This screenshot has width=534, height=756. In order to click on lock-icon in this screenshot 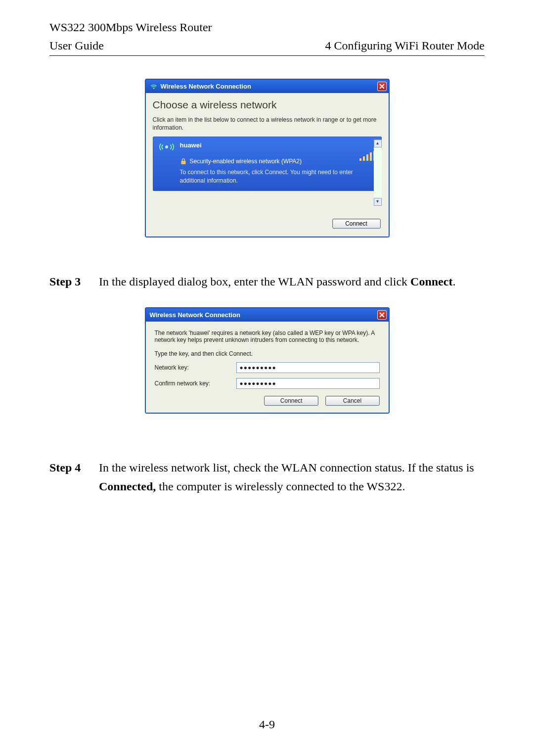, I will do `click(183, 161)`.